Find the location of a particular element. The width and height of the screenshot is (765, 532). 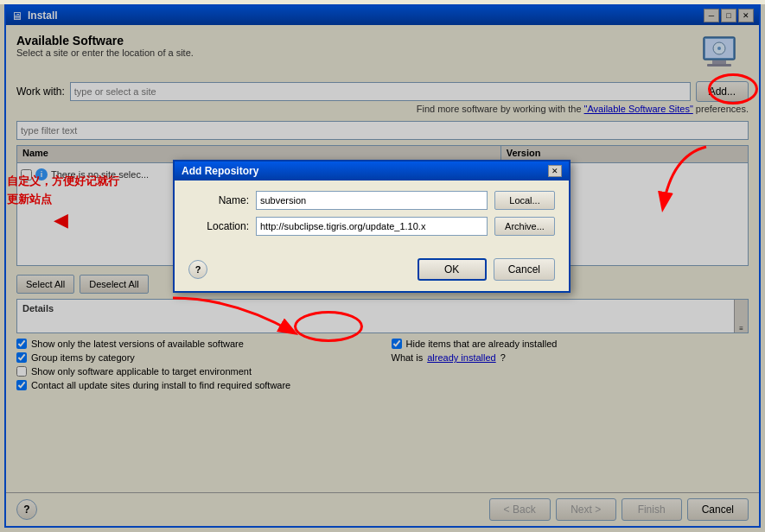

dialog-location-input is located at coordinates (372, 226).